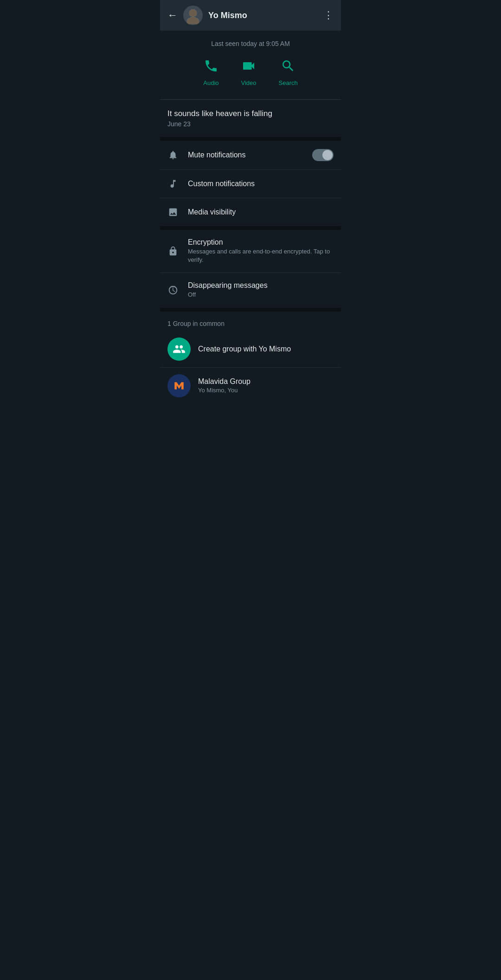 The width and height of the screenshot is (501, 980). What do you see at coordinates (289, 72) in the screenshot?
I see `search-button: Search` at bounding box center [289, 72].